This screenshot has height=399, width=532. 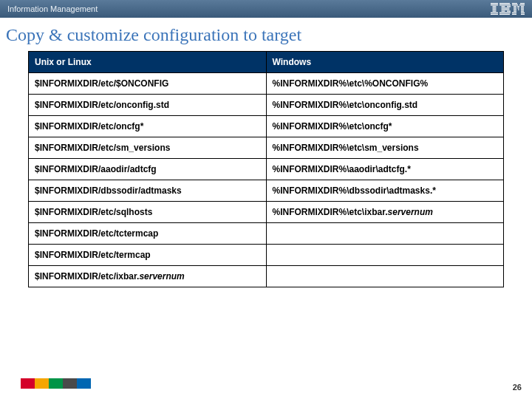 What do you see at coordinates (148, 105) in the screenshot?
I see `unix-cell: $INFORMIXDIR/etc/onconfig.std` at bounding box center [148, 105].